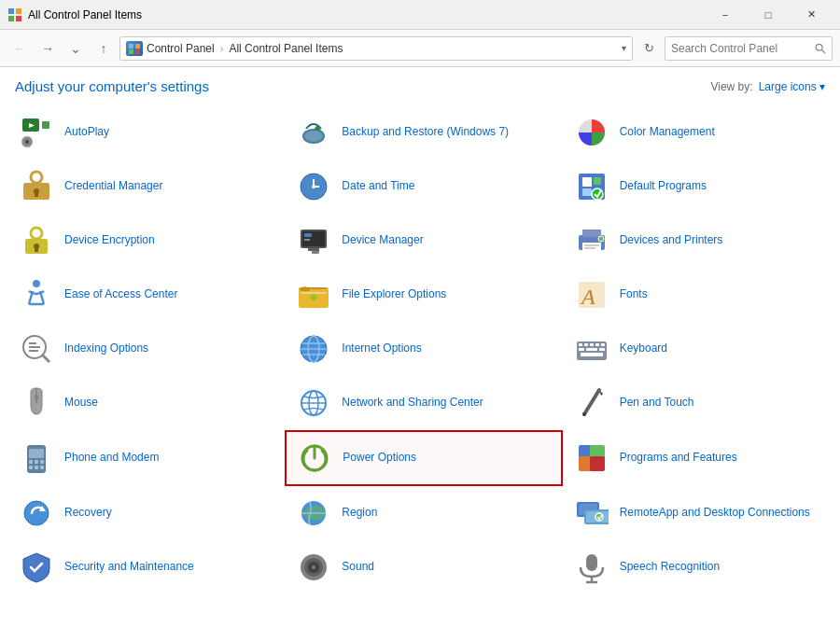 This screenshot has height=627, width=840. Describe the element at coordinates (702, 567) in the screenshot. I see `item-speech-recognition: Speech Recognition` at that location.